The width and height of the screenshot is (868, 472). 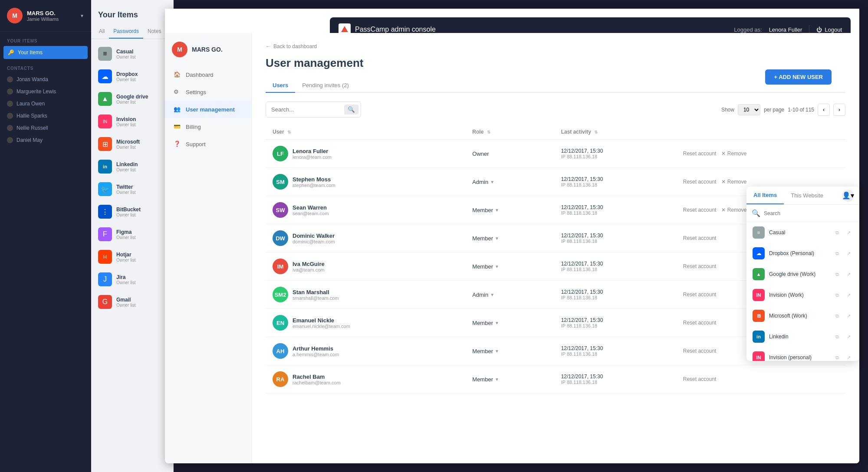 I want to click on list-item-hotjar: H Hotjar Owner list, so click(x=132, y=257).